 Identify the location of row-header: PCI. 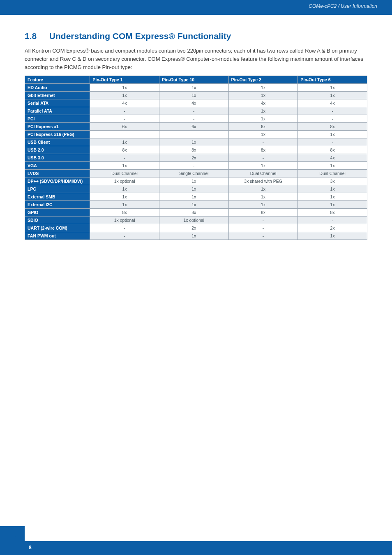
(58, 119).